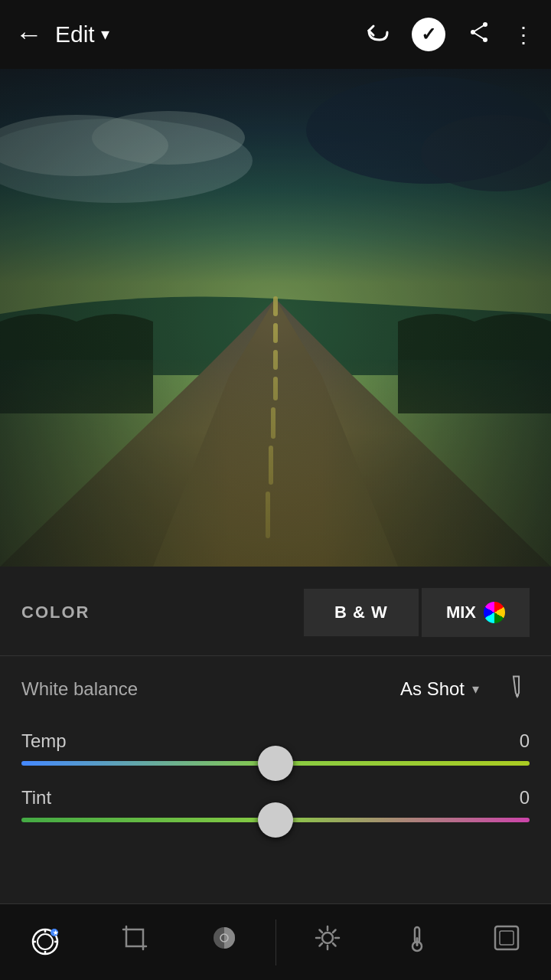 The width and height of the screenshot is (551, 980). I want to click on white-balance-row: White balance As Shot ▾, so click(276, 689).